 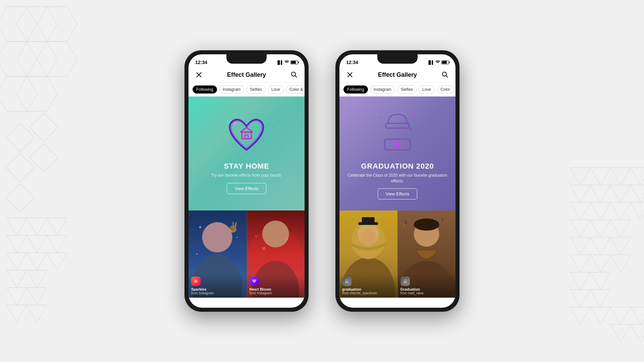 I want to click on close-button-left, so click(x=199, y=75).